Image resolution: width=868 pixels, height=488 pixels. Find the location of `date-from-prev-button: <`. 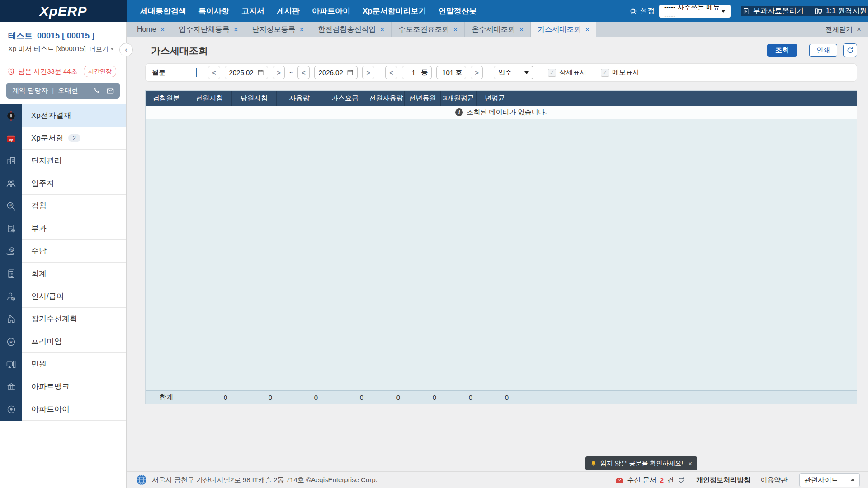

date-from-prev-button: < is located at coordinates (214, 72).